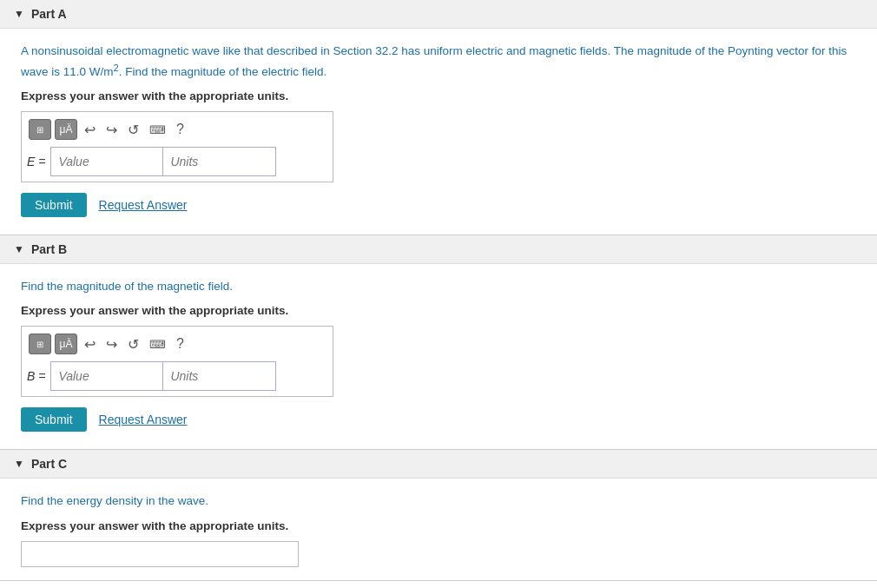  Describe the element at coordinates (158, 344) in the screenshot. I see `part-b-keyboard-icon: ⌨` at that location.